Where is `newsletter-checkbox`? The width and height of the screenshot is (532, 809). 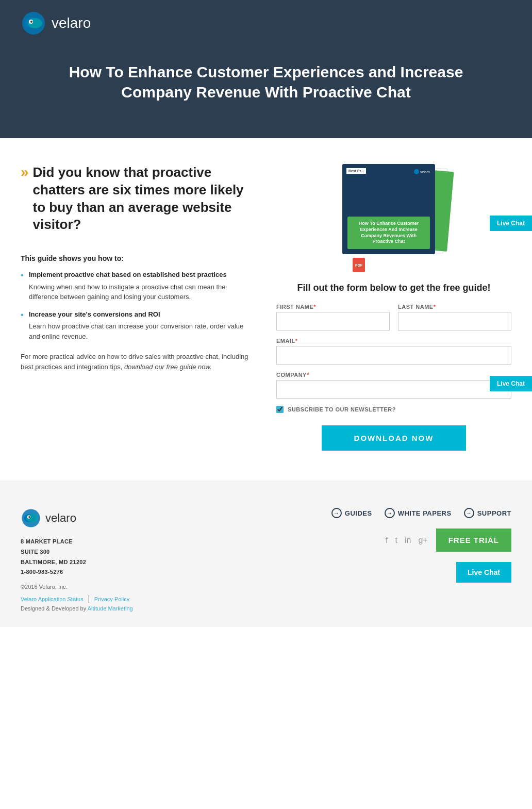 newsletter-checkbox is located at coordinates (280, 409).